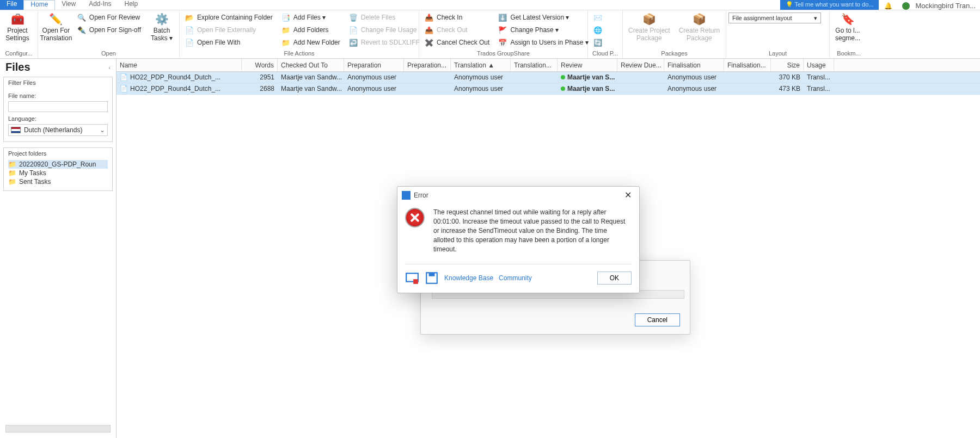 Image resolution: width=980 pixels, height=438 pixels. Describe the element at coordinates (109, 53) in the screenshot. I see `ribbon-group-open-label: Open` at that location.